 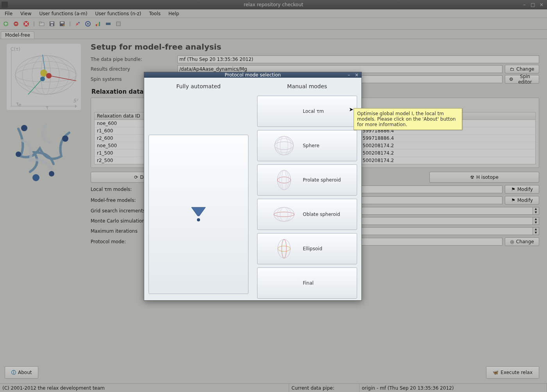 I want to click on mode-oblate-button: Oblate spheroid, so click(x=307, y=214).